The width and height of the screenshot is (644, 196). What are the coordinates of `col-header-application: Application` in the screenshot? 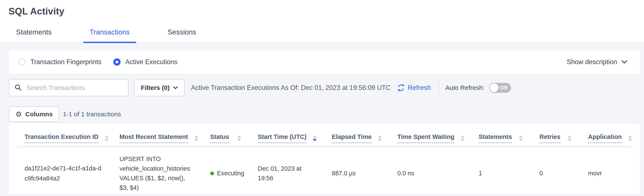 It's located at (606, 135).